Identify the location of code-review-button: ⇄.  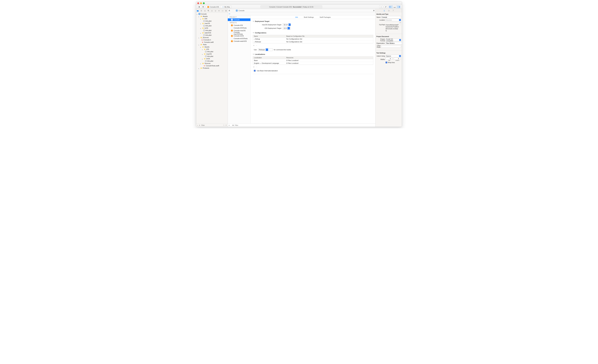
(386, 7).